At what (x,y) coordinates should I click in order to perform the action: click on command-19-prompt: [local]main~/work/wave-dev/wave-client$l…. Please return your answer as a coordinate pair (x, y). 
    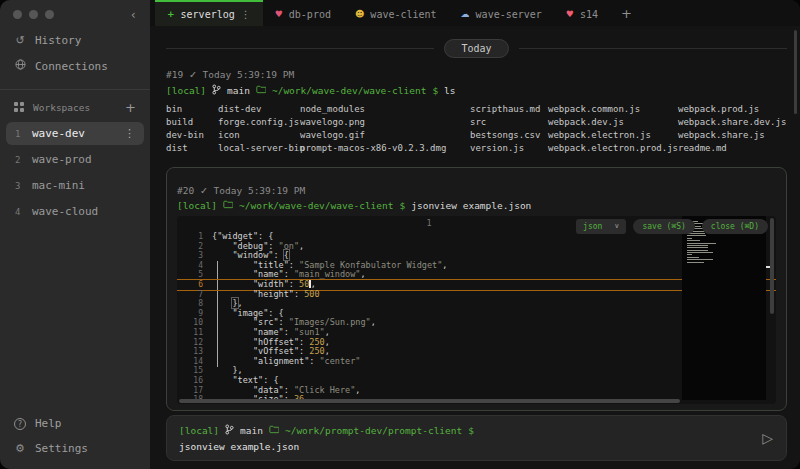
    Looking at the image, I should click on (476, 90).